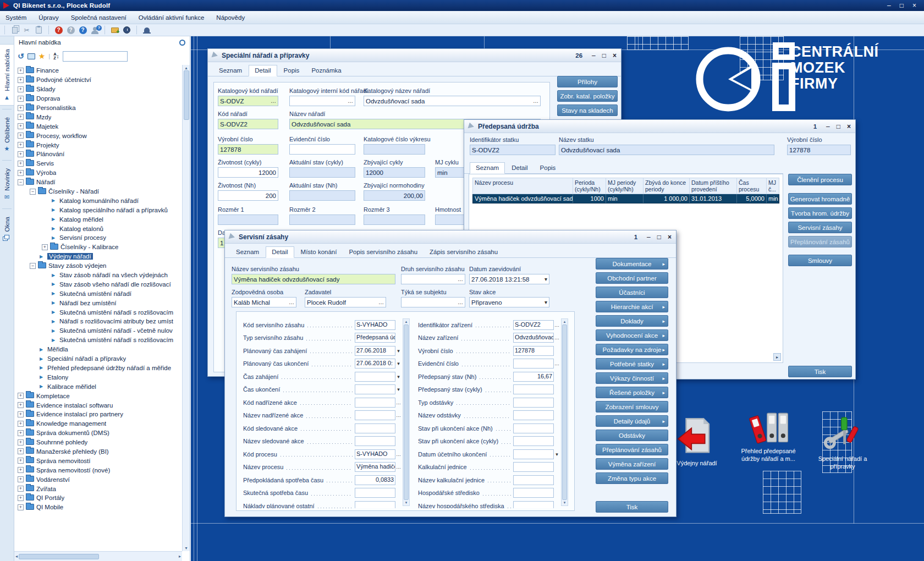 This screenshot has height=561, width=924. What do you see at coordinates (464, 252) in the screenshot?
I see `tab-Zápis servisního zásahu: Zápis servisního zásahu` at bounding box center [464, 252].